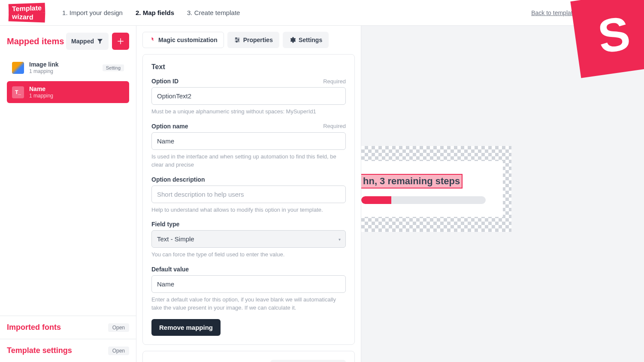  What do you see at coordinates (82, 41) in the screenshot?
I see `filter-label: Mapped` at bounding box center [82, 41].